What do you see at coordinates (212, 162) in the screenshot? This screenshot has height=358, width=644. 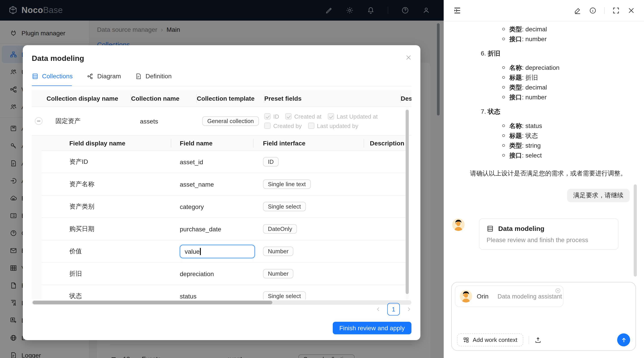 I see `field-name: asset_id` at bounding box center [212, 162].